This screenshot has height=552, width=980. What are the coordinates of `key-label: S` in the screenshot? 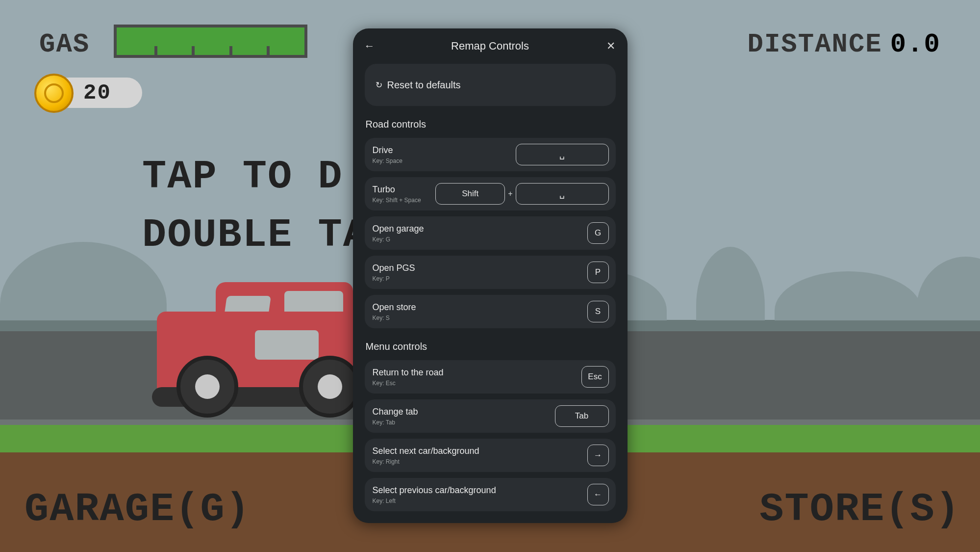 It's located at (598, 312).